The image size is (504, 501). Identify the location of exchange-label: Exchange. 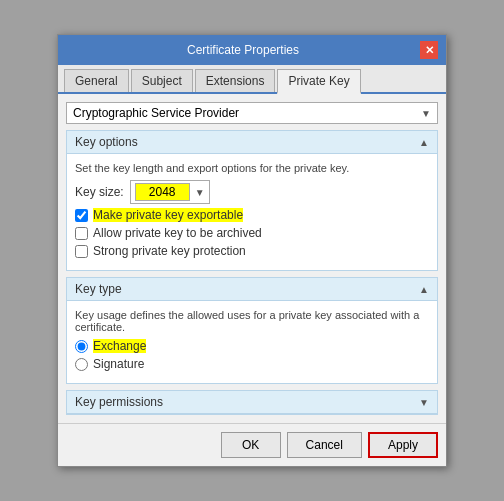
(120, 346).